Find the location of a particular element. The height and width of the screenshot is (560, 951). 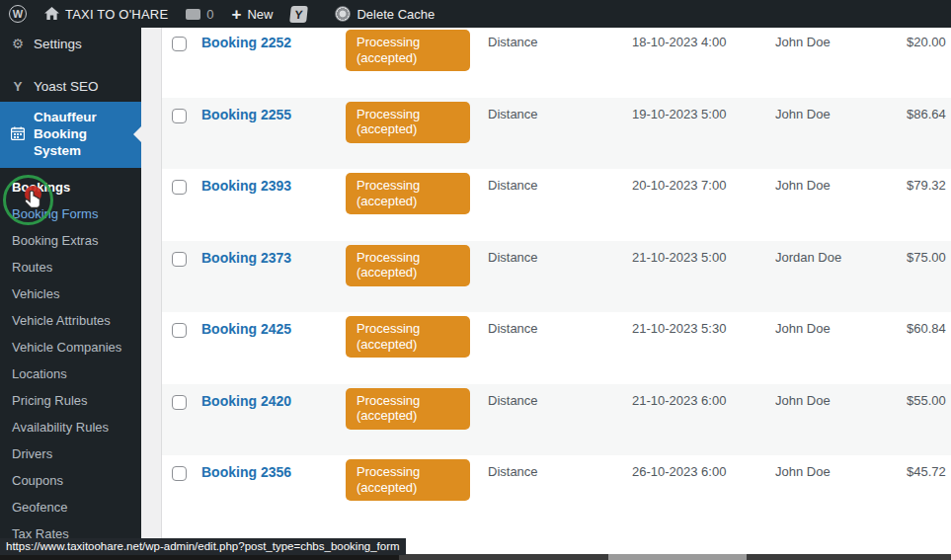

admin-sidebar: ⚙ Settings Y Yoast SEO Chauffeur Booking… is located at coordinates (71, 294).